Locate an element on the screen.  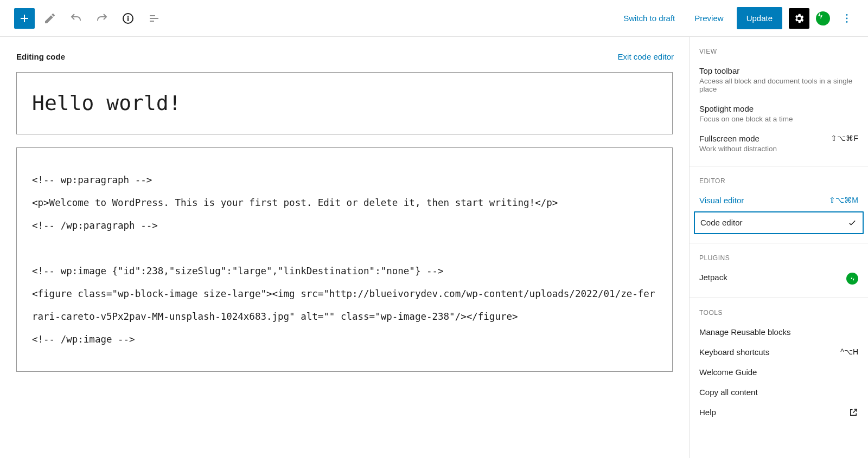
copy-all-label: Copy all content is located at coordinates (729, 392).